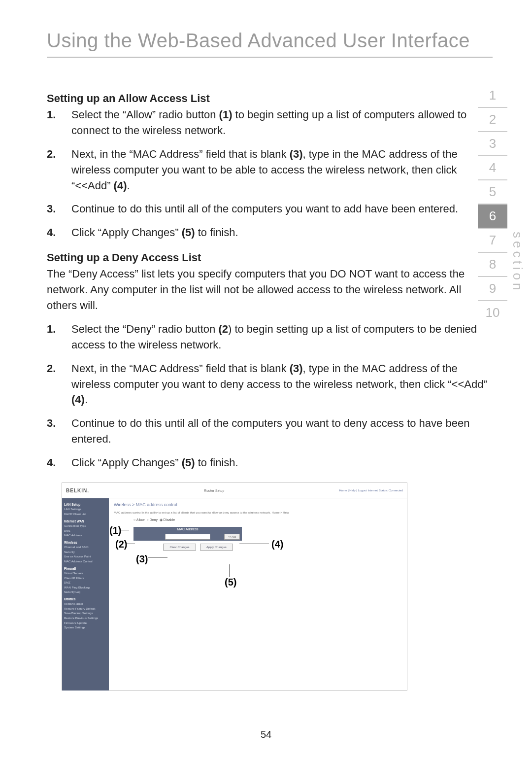 This screenshot has height=760, width=532. What do you see at coordinates (78, 491) in the screenshot?
I see `brand-logo: BELKIN.` at bounding box center [78, 491].